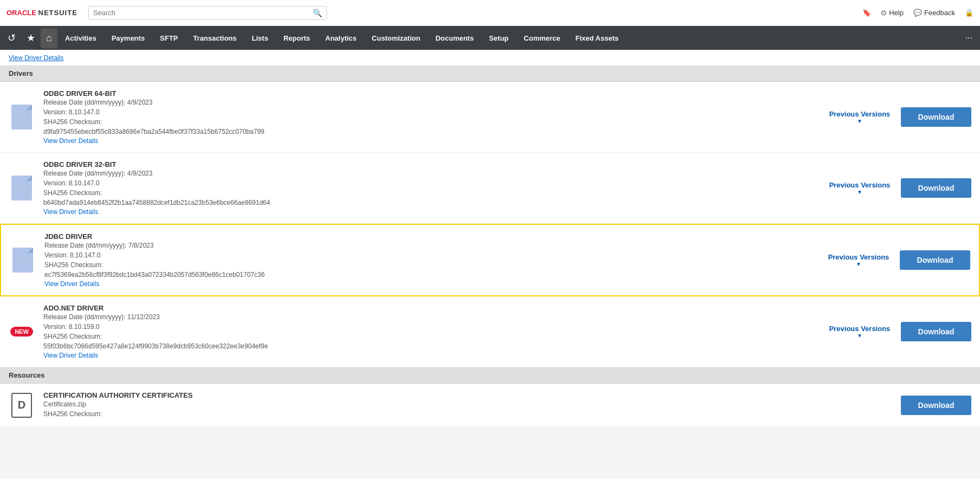 The image size is (980, 479). What do you see at coordinates (499, 38) in the screenshot?
I see `nav-item-setup: Setup` at bounding box center [499, 38].